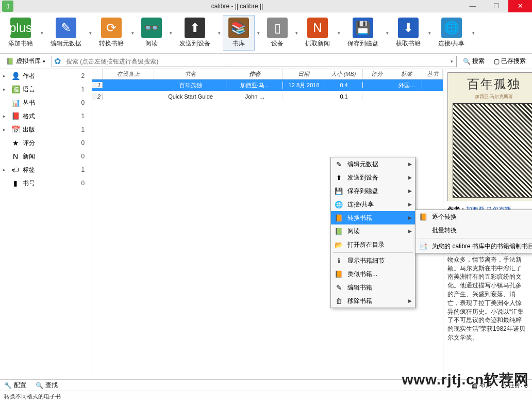  I want to click on ctx-show-details: ℹ显示书籍细节, so click(373, 261).